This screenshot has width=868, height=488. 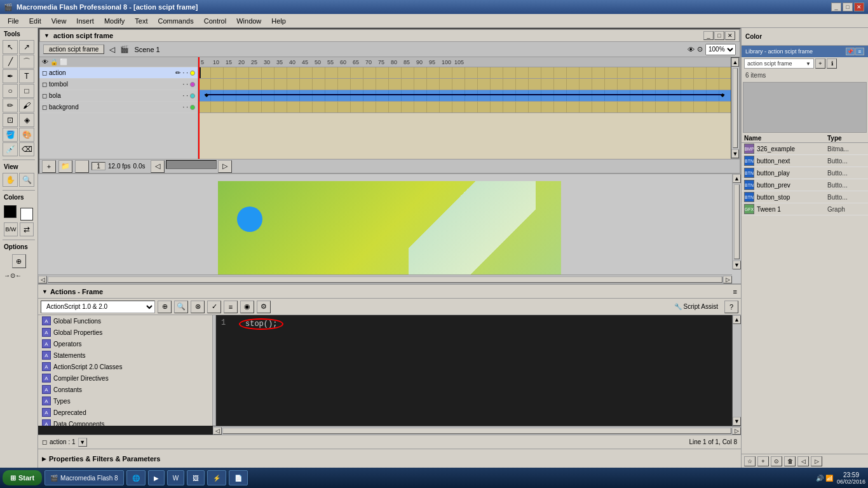 I want to click on taskbar-item-firefox: 🌐, so click(x=136, y=478).